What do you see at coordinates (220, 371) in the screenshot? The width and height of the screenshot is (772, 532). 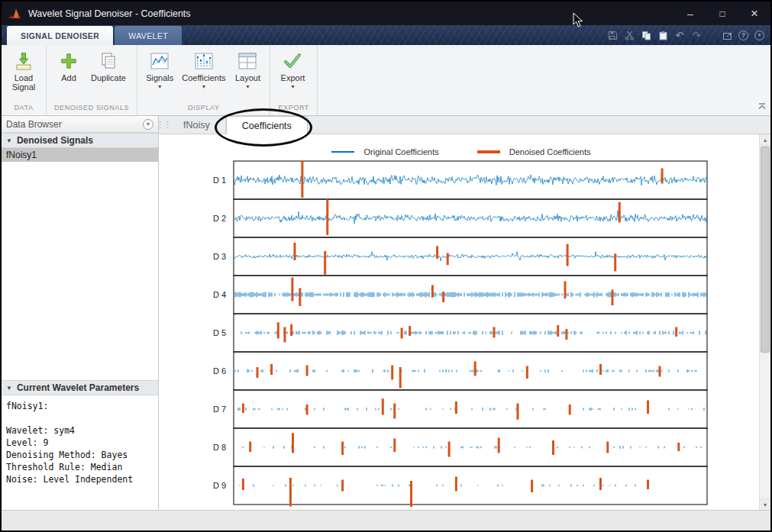 I see `svg-text: D 6` at bounding box center [220, 371].